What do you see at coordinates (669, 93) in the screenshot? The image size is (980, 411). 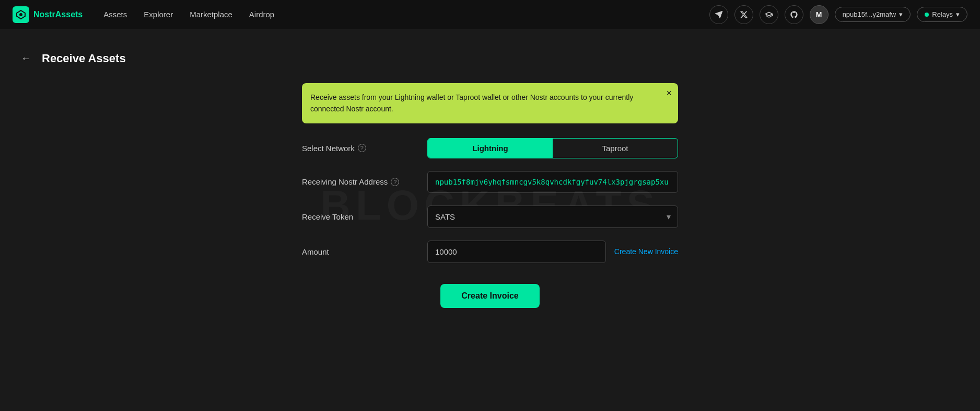 I see `banner-close-button: ×` at bounding box center [669, 93].